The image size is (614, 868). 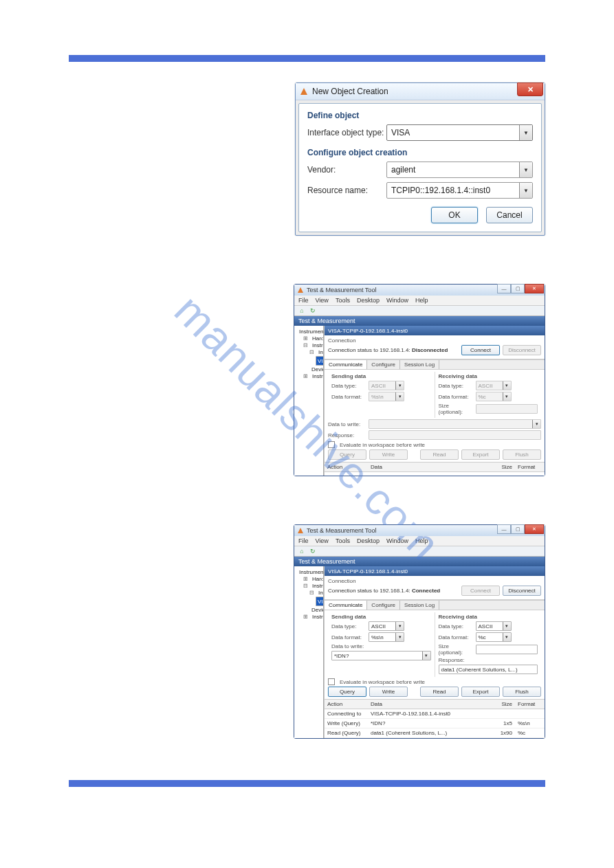 I want to click on write-button: Write, so click(x=388, y=691).